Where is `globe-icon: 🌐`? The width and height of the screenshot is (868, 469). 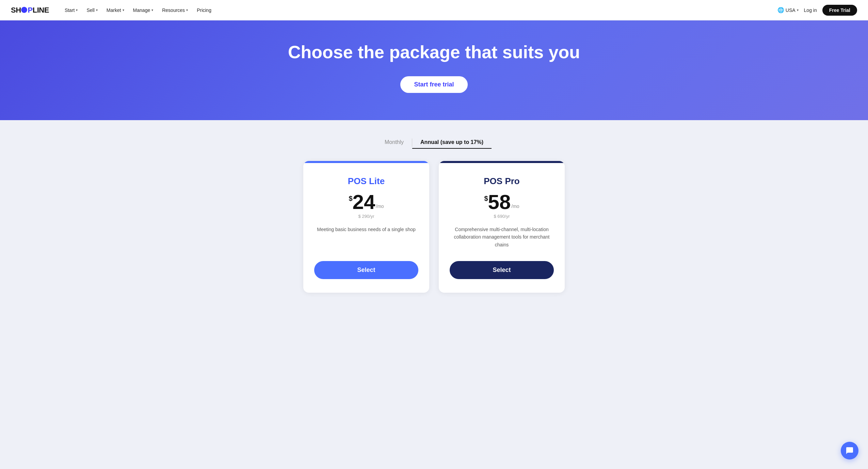
globe-icon: 🌐 is located at coordinates (781, 10).